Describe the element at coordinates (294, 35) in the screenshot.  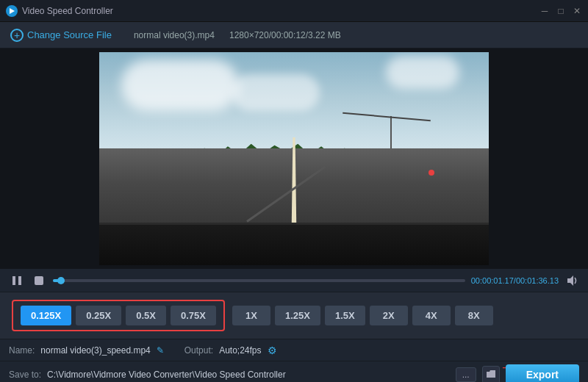
I see `toolbar: + Change Source File normal video(3).mp4…` at that location.